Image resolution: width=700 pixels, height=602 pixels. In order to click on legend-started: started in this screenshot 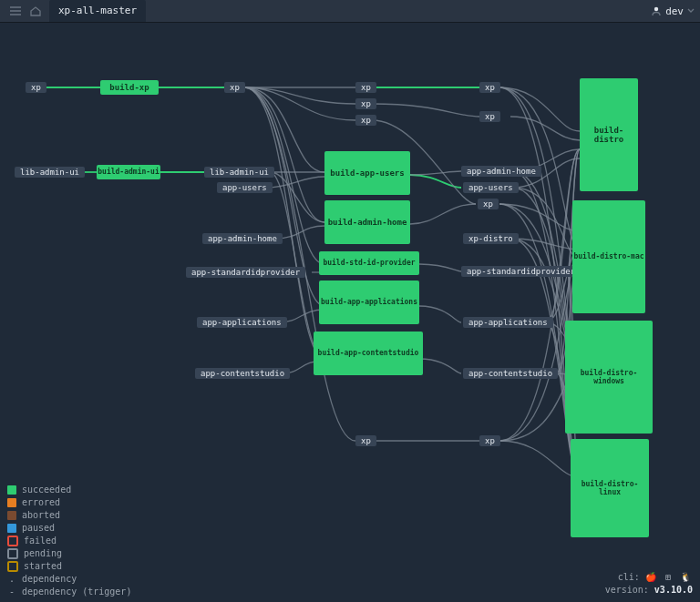, I will do `click(43, 566)`.